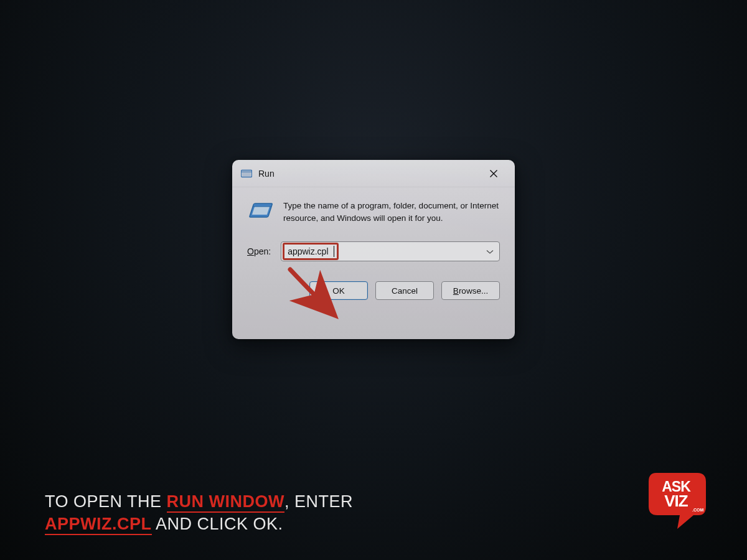 The image size is (747, 560). Describe the element at coordinates (405, 291) in the screenshot. I see `cancel-button: Cancel` at that location.